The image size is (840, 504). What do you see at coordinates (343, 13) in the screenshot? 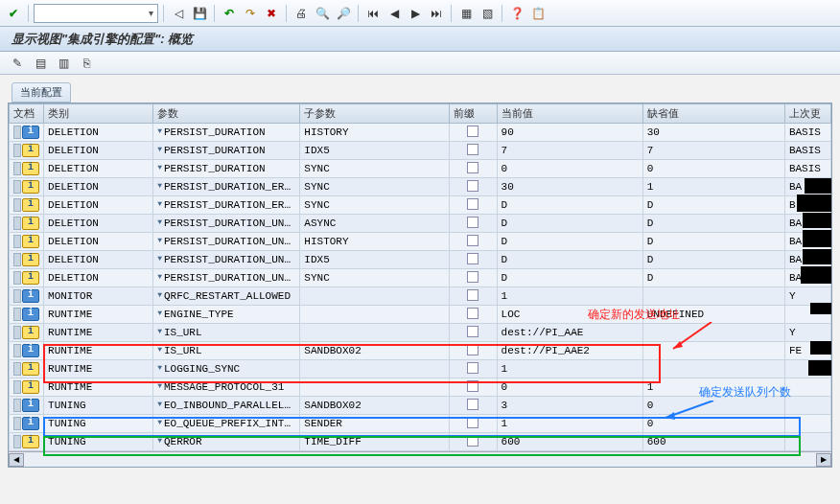
I see `find-next-icon: 🔎` at bounding box center [343, 13].